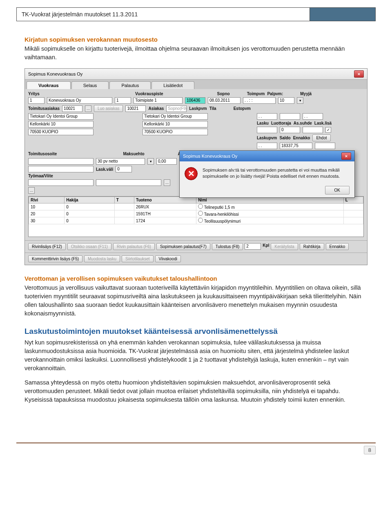 This screenshot has width=392, height=532. I want to click on table-row: 20 0 1591TH Tavara-henkilöhissi, so click(196, 214).